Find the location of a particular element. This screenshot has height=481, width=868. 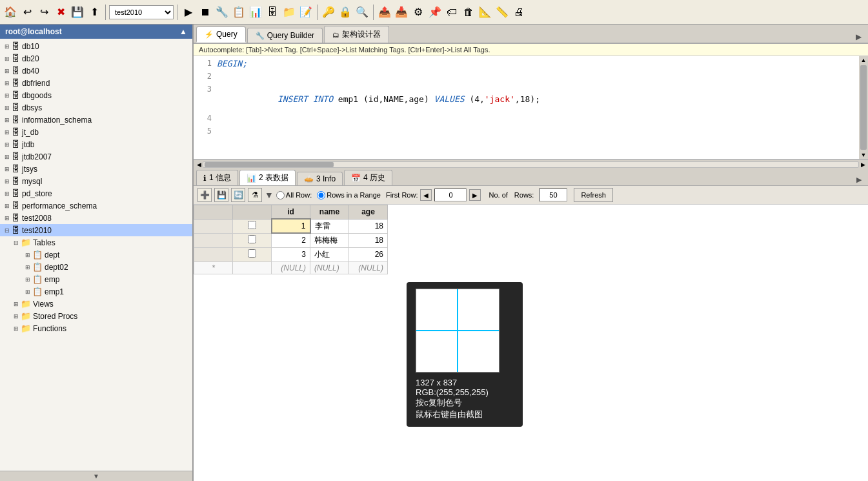

result-tab-info3: 🥧 3 Info is located at coordinates (320, 178).